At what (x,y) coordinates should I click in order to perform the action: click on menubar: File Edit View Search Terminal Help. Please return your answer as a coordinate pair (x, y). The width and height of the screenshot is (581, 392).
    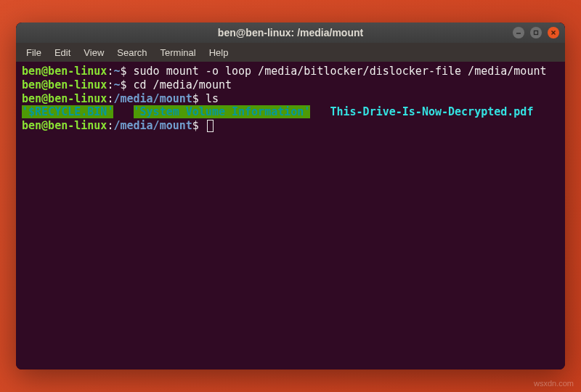
    Looking at the image, I should click on (290, 52).